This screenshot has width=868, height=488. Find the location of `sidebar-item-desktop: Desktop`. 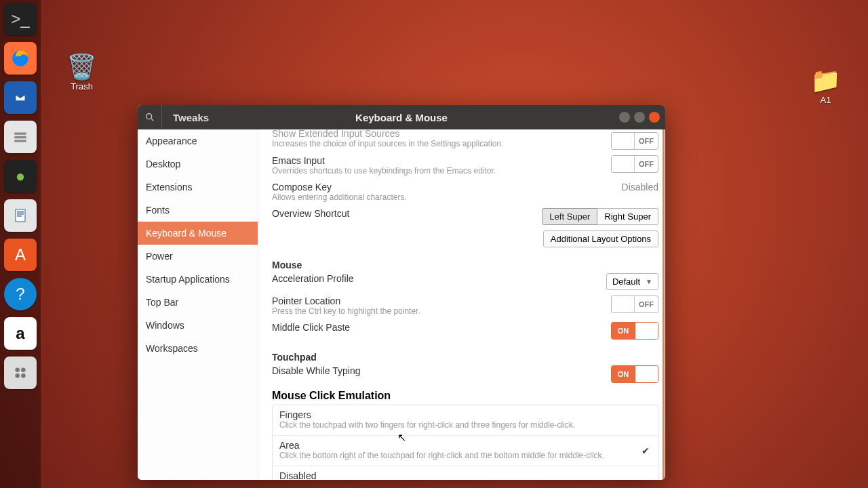

sidebar-item-desktop: Desktop is located at coordinates (198, 164).